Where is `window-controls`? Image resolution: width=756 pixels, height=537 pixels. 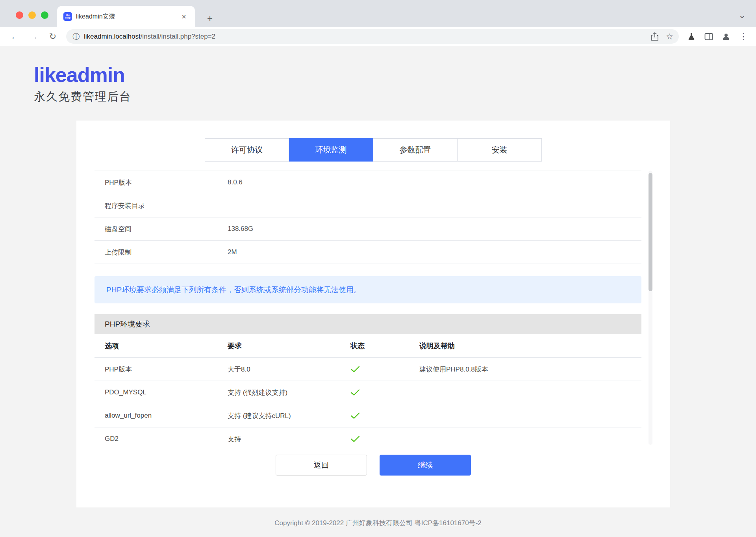 window-controls is located at coordinates (32, 15).